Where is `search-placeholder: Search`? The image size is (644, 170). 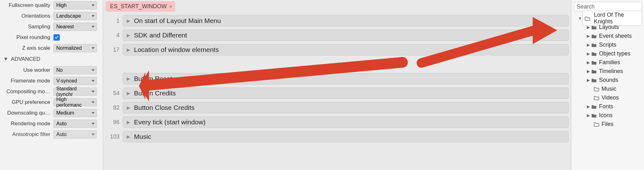 search-placeholder: Search is located at coordinates (586, 7).